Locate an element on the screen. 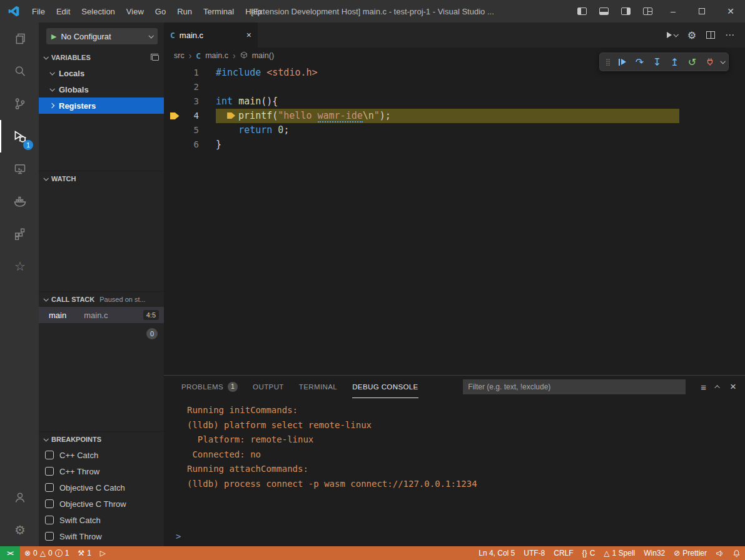 The height and width of the screenshot is (560, 745). breadcrumb-symbol: main() is located at coordinates (263, 56).